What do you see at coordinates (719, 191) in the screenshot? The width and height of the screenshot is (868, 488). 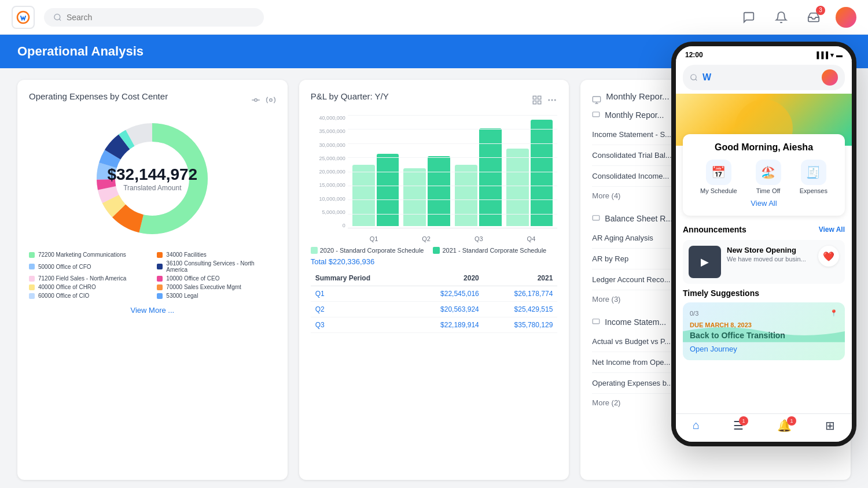 I see `action-label: My Schedule` at bounding box center [719, 191].